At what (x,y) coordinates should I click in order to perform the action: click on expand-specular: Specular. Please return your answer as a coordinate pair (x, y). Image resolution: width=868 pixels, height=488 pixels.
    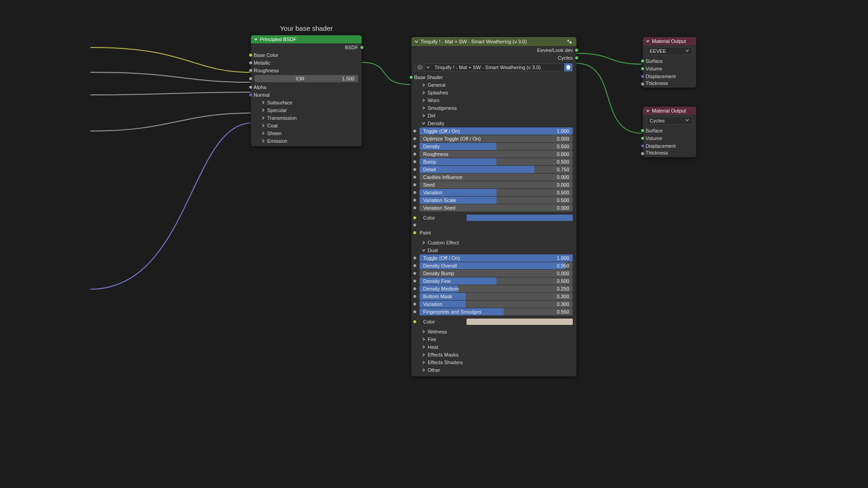
    Looking at the image, I should click on (307, 110).